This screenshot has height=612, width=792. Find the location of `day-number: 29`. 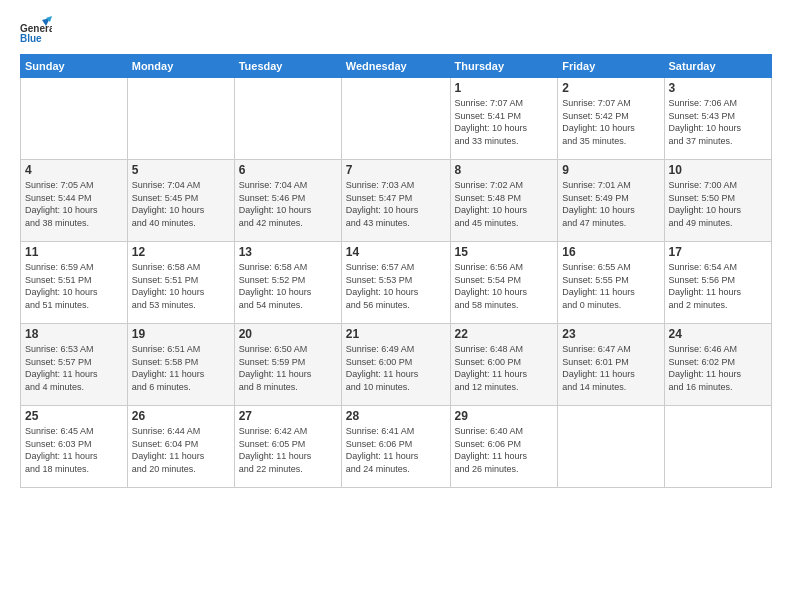

day-number: 29 is located at coordinates (504, 416).